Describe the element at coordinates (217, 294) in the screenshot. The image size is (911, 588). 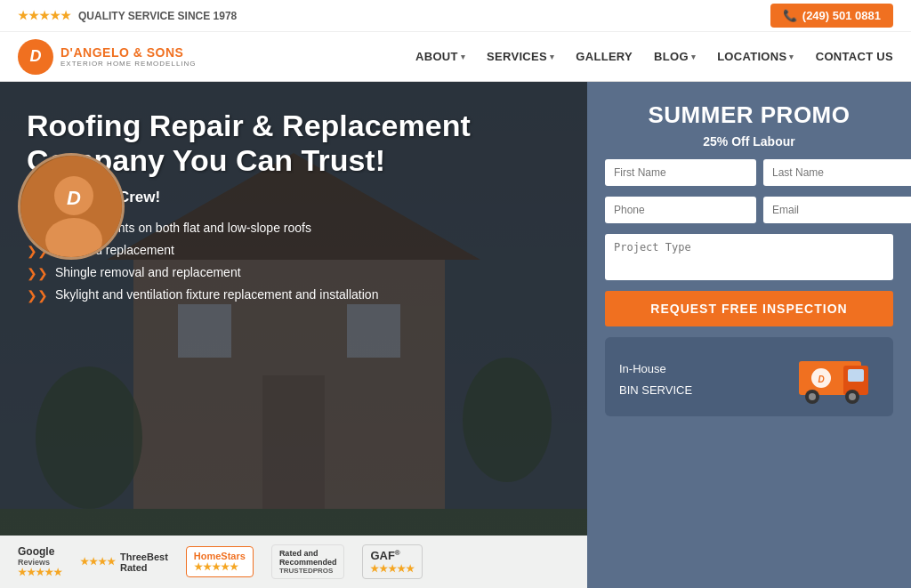
I see `list-item-text: Skylight and ventilation fixture replace…` at that location.